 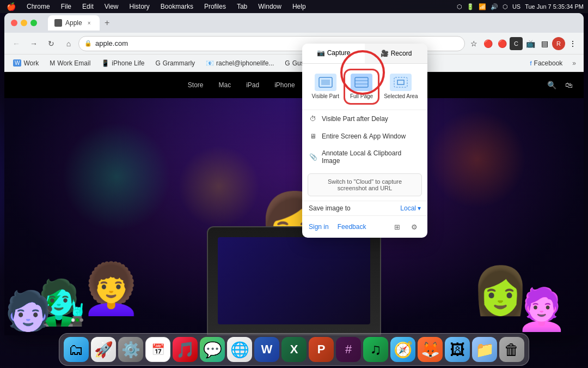 I want to click on record-tab: 🎥 Record, so click(x=396, y=53).